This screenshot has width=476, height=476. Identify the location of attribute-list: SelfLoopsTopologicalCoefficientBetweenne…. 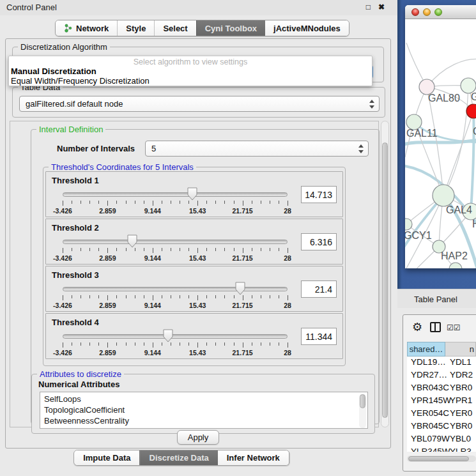
(204, 410).